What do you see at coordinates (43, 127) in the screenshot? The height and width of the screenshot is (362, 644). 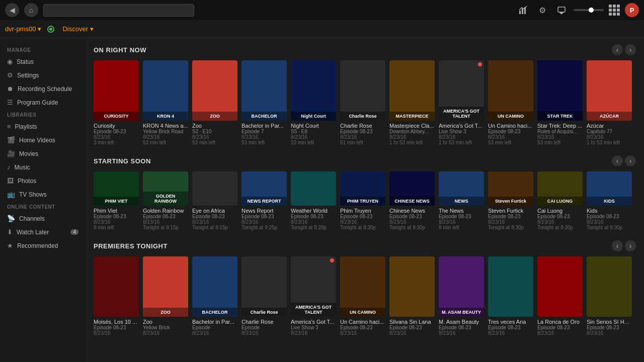 I see `sidebar-item-playlists: ≡ Playlists` at bounding box center [43, 127].